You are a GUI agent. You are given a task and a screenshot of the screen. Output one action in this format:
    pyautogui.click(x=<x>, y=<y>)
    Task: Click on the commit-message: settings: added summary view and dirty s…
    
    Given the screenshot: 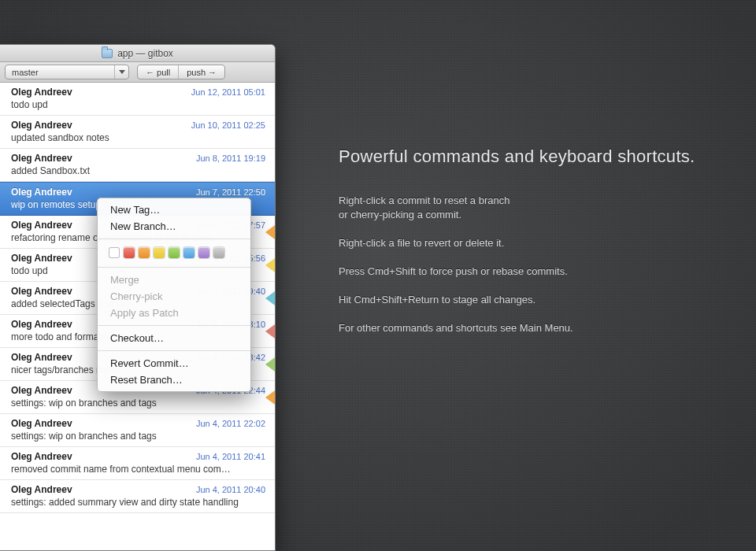 What is the action you would take?
    pyautogui.click(x=139, y=502)
    